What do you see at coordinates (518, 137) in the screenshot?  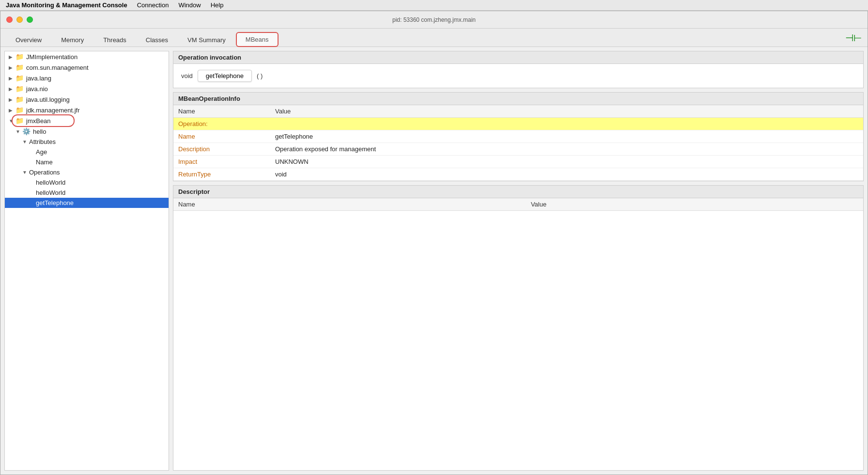 I see `mbean-operation-info-section: MBeanOperationInfo Name Value Operation:` at bounding box center [518, 137].